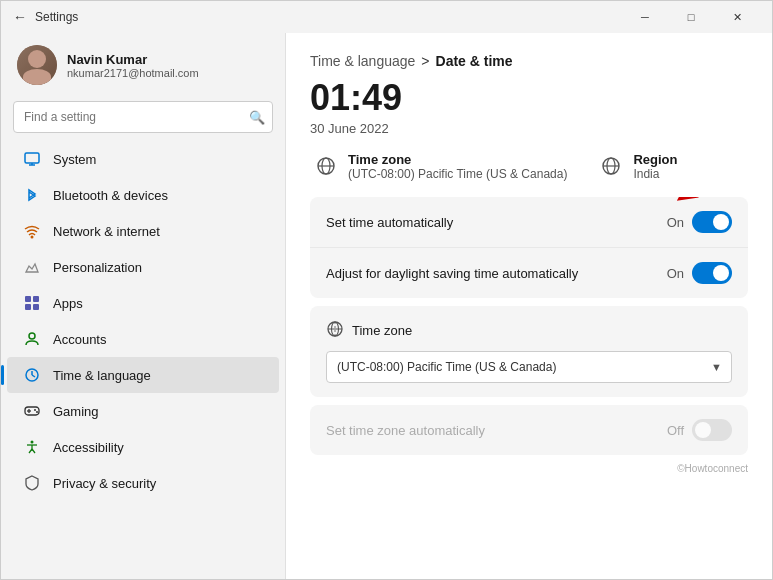  I want to click on search-box: 🔍, so click(143, 117).